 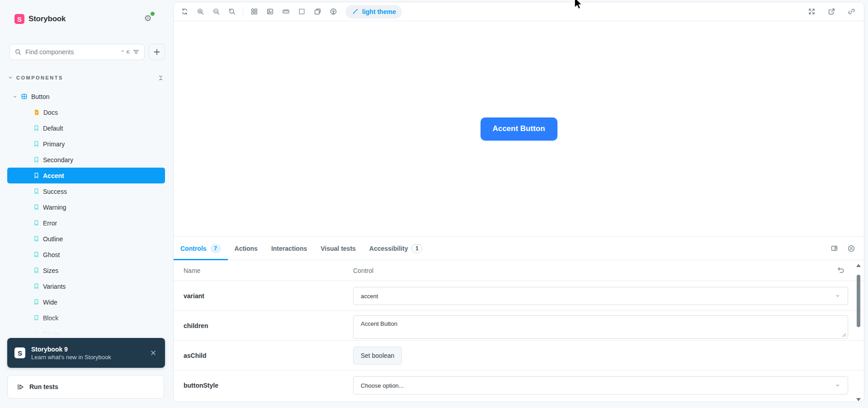 I want to click on brand-title: Storybook, so click(x=47, y=19).